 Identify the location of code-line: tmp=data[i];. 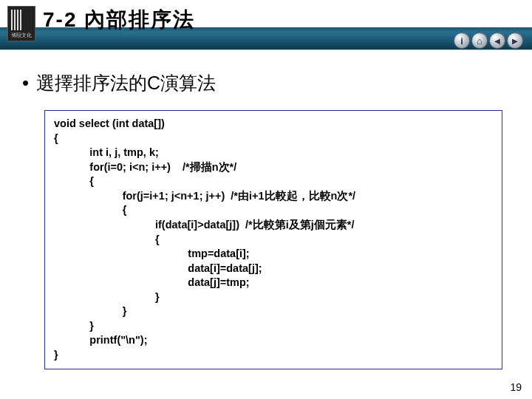
(219, 253).